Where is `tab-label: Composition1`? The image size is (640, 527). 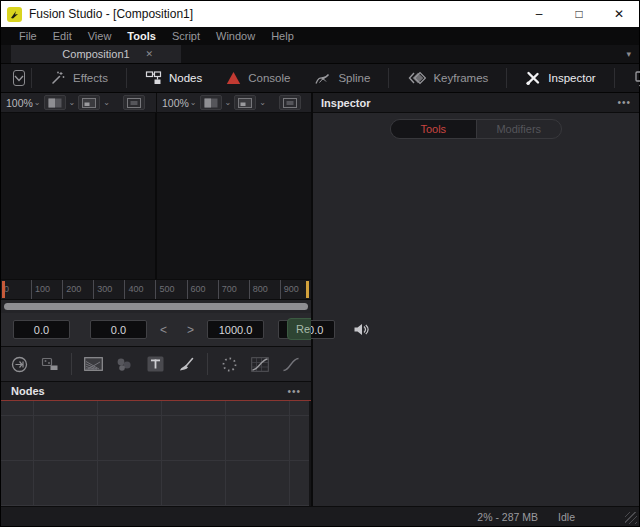 tab-label: Composition1 is located at coordinates (96, 54).